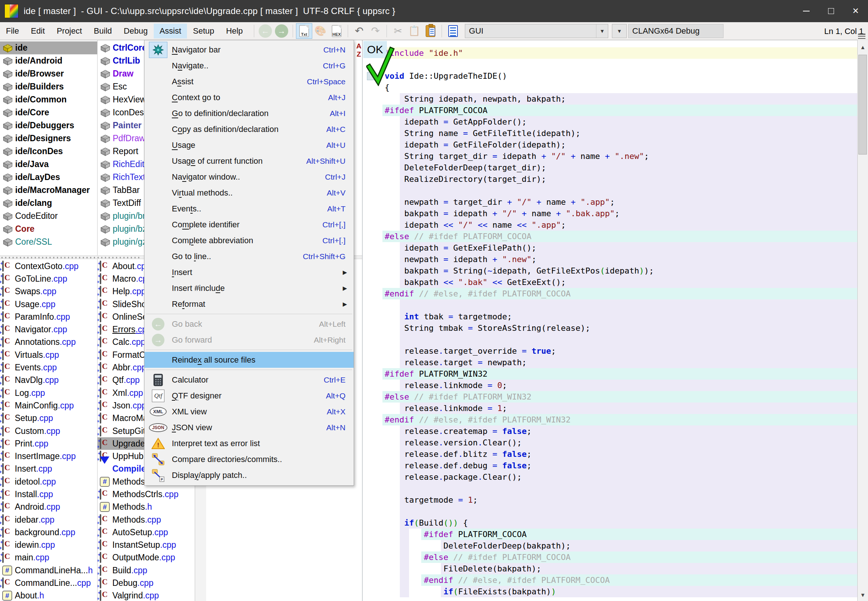 Image resolution: width=868 pixels, height=601 pixels. What do you see at coordinates (856, 11) in the screenshot?
I see `close-button: ✕` at bounding box center [856, 11].